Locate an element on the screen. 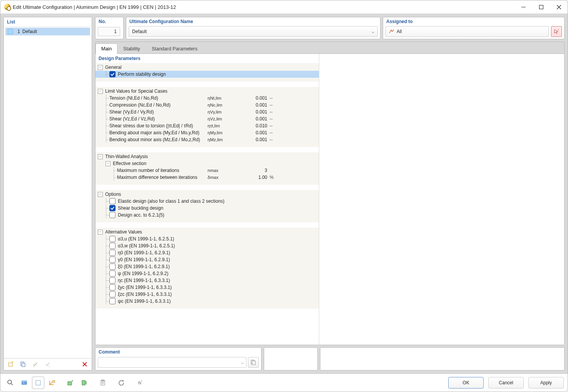  check-in-button is located at coordinates (35, 364).